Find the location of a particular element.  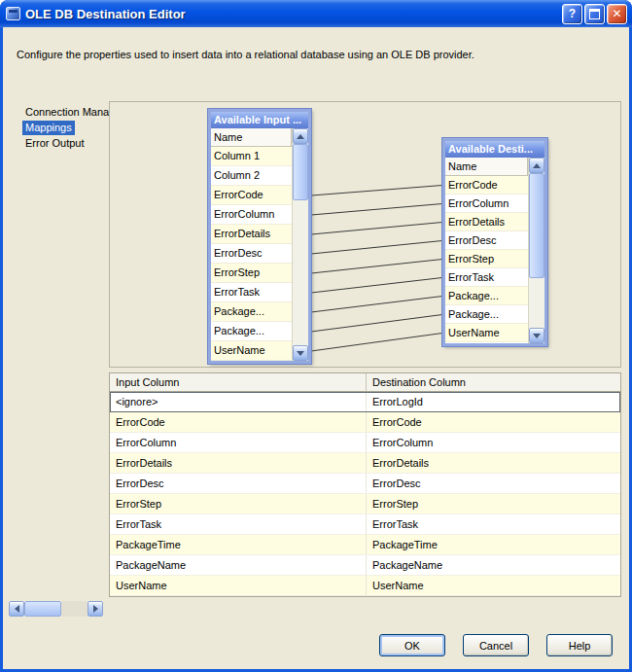

scroll-right-icon is located at coordinates (95, 609).